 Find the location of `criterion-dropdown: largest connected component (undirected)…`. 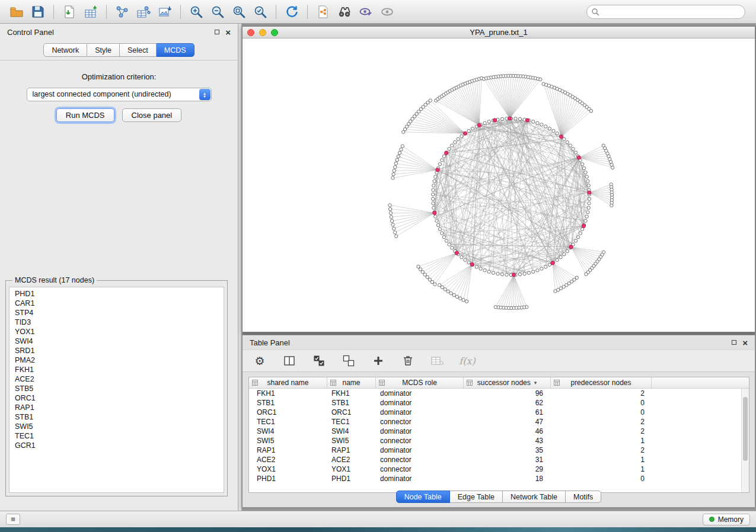

criterion-dropdown: largest connected component (undirected)… is located at coordinates (119, 95).